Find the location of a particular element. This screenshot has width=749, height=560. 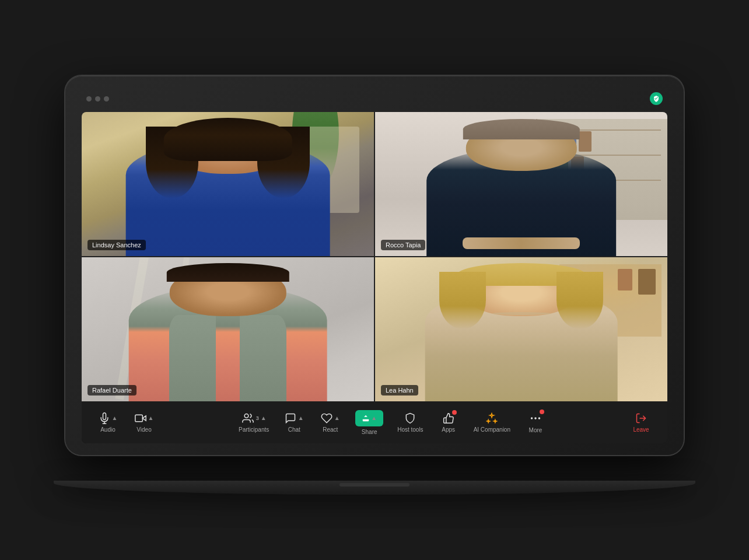

react-label: React is located at coordinates (330, 429).